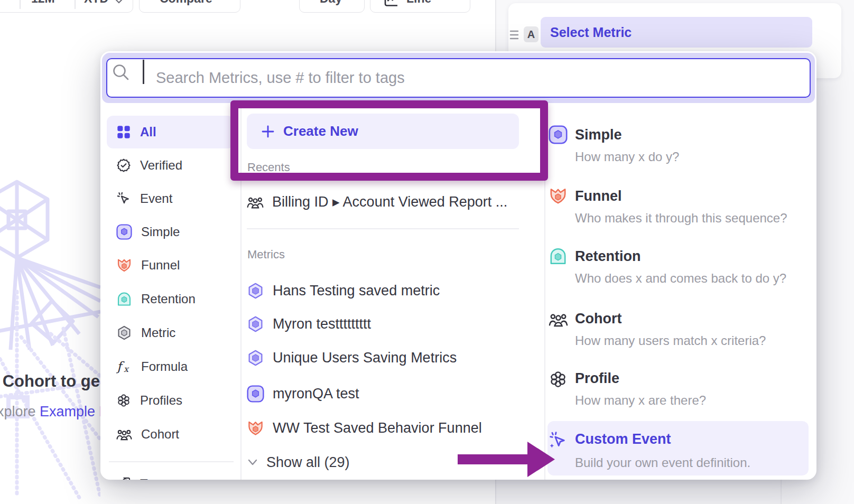  Describe the element at coordinates (531, 34) in the screenshot. I see `series-badge: A` at that location.